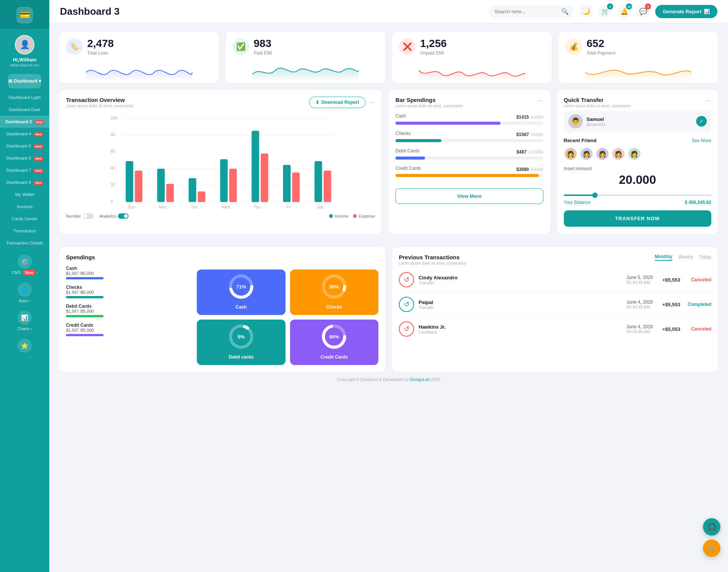  Describe the element at coordinates (25, 146) in the screenshot. I see `sidebar-item-dashboard5: Dashboard 5 New` at that location.